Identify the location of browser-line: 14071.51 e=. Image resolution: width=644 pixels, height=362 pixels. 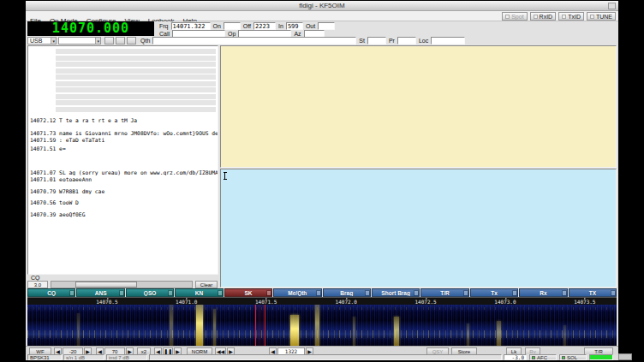
(123, 149).